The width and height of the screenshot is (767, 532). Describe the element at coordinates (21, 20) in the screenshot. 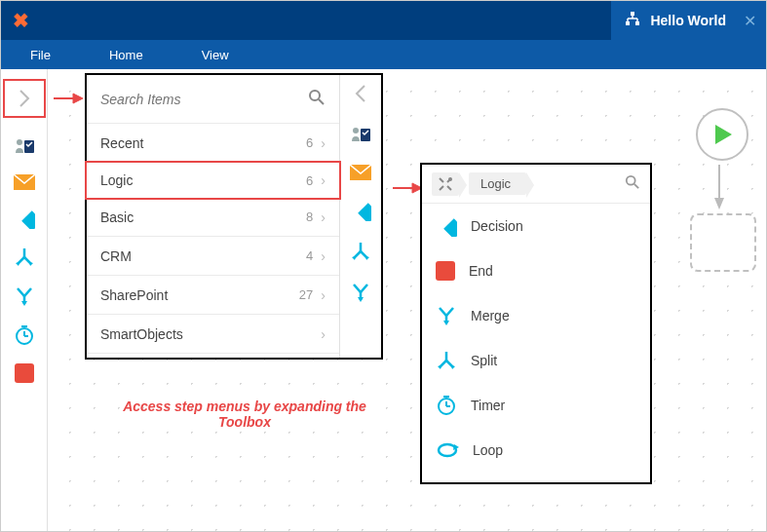

I see `app-close-icon: ✖` at that location.